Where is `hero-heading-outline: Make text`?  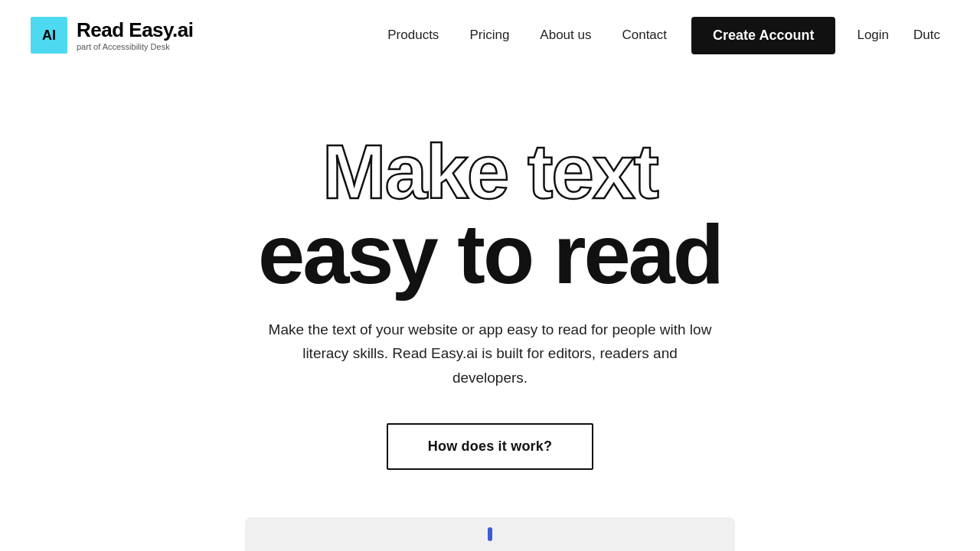
hero-heading-outline: Make text is located at coordinates (490, 171).